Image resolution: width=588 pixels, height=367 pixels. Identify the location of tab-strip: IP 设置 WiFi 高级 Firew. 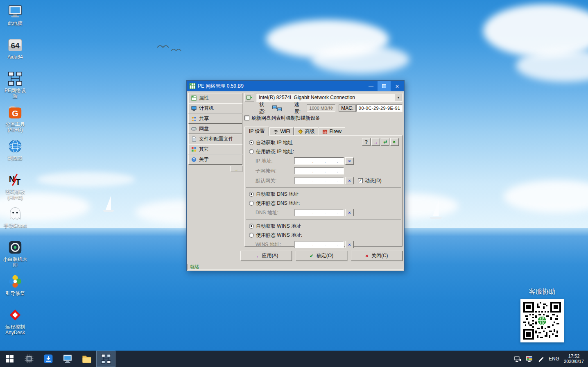
(323, 131).